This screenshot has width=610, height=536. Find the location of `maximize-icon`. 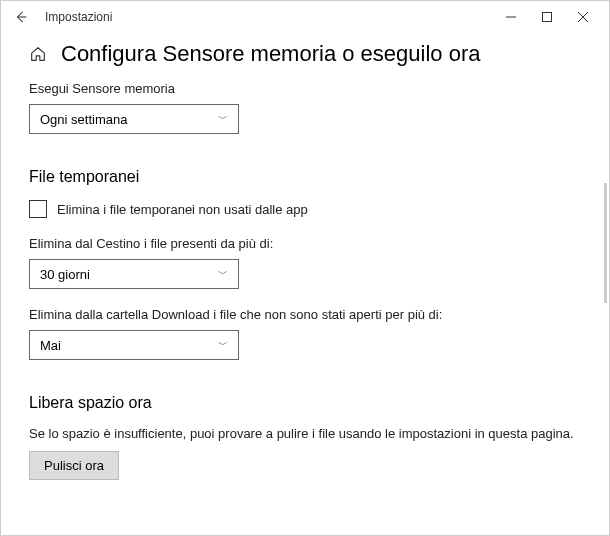

maximize-icon is located at coordinates (547, 17).